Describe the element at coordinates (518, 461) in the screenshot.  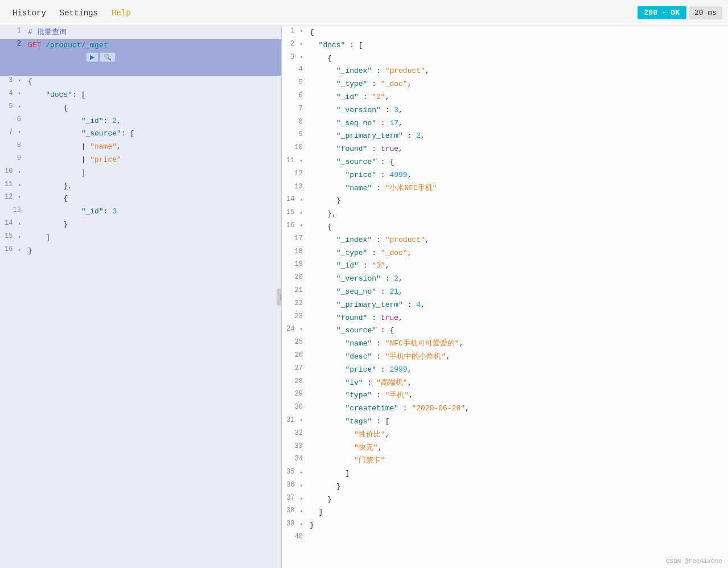
I see `right-linecontent-34: "门禁卡"` at that location.